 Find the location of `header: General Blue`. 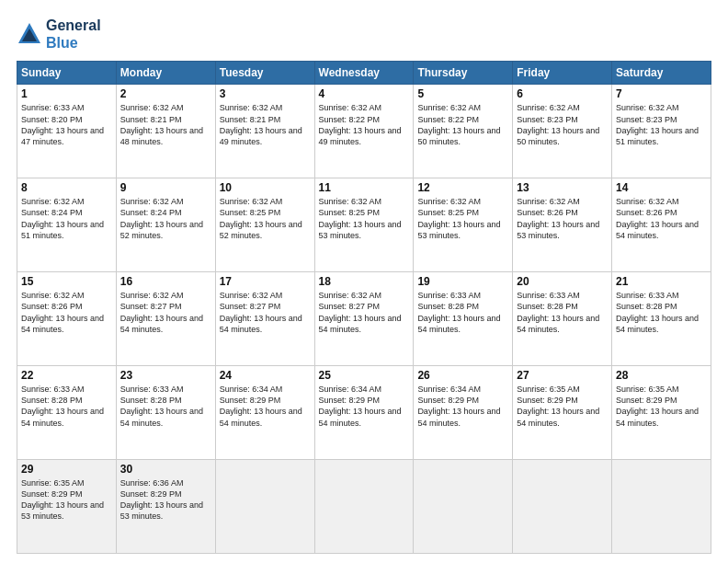

header: General Blue is located at coordinates (364, 34).